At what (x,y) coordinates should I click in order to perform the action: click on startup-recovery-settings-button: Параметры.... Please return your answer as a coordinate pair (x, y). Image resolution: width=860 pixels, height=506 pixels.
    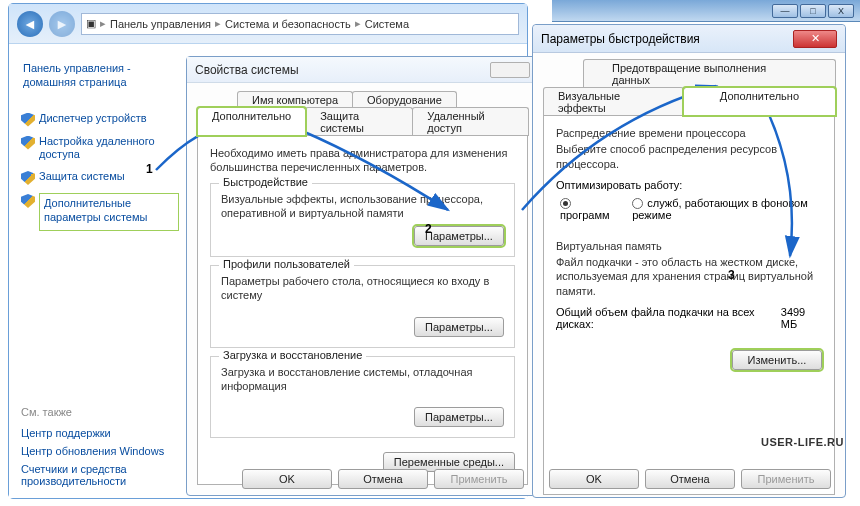
    Looking at the image, I should click on (459, 417).